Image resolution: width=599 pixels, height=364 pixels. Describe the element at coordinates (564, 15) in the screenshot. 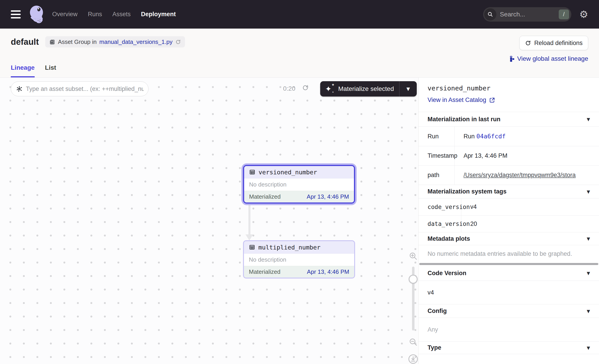

I see `search-shortcut-badge: /` at that location.